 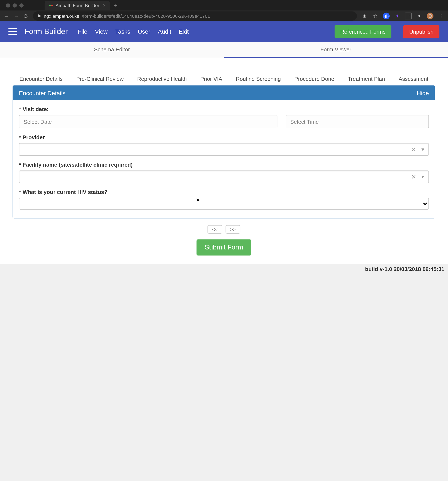 I want to click on hide-button: Hide, so click(x=423, y=93).